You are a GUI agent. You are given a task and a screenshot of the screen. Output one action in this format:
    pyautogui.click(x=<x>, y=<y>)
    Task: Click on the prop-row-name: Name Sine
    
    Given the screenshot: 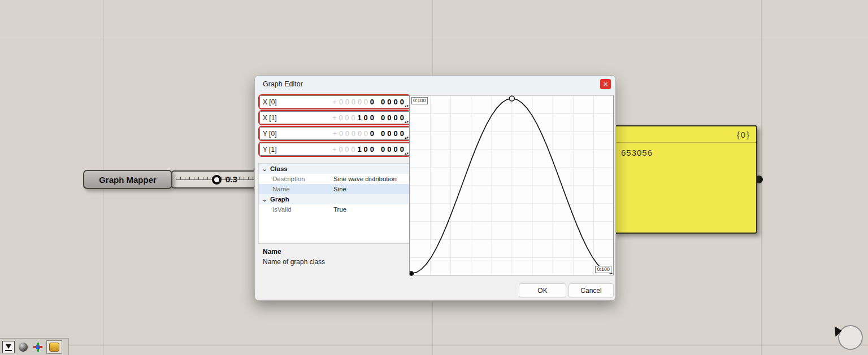 What is the action you would take?
    pyautogui.click(x=335, y=189)
    